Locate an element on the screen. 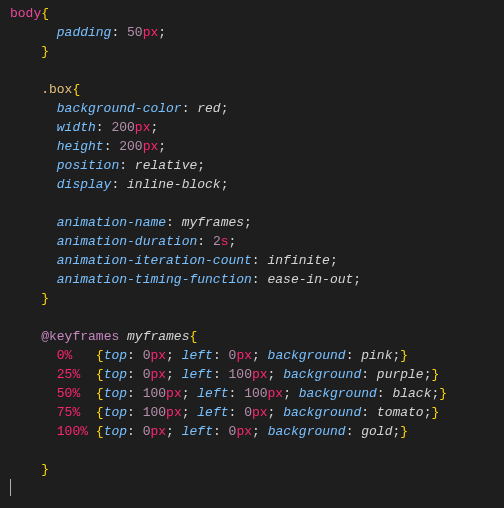  keyframe-rule: 25% {top: 0px; left: 100px; background: … is located at coordinates (257, 374).